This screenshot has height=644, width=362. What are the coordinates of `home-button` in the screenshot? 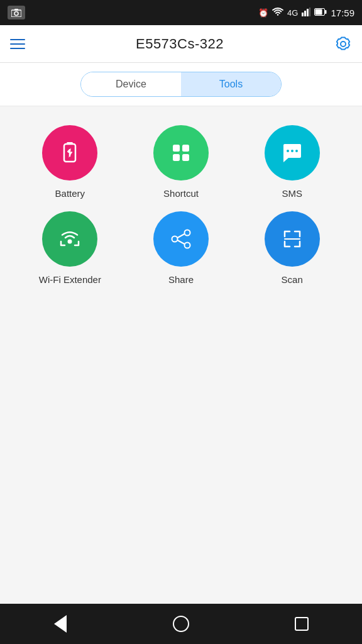 It's located at (181, 624).